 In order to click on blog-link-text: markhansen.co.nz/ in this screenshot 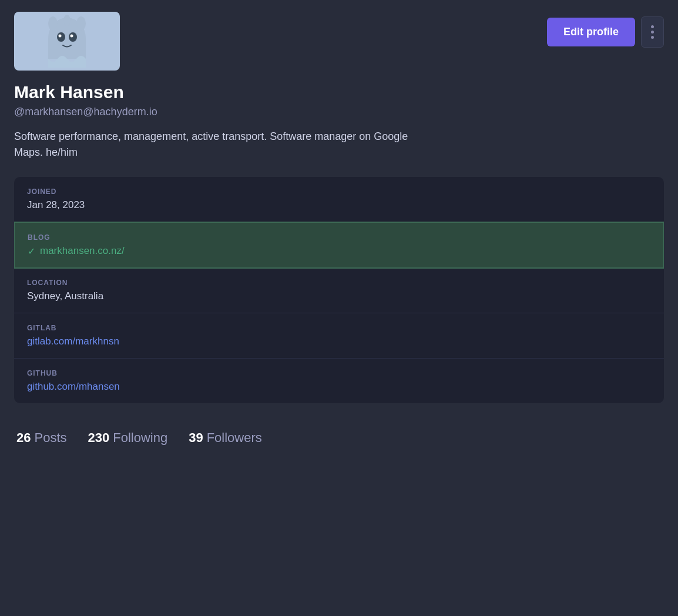, I will do `click(82, 251)`.